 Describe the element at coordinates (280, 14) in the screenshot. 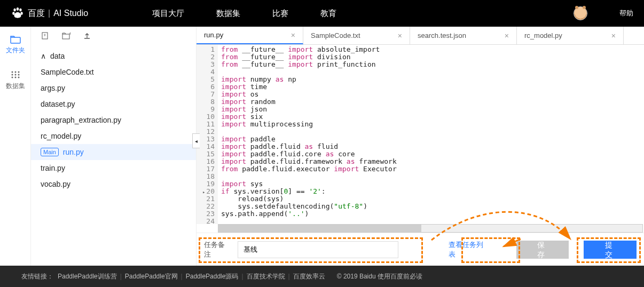

I see `nav-competition: 比赛` at that location.